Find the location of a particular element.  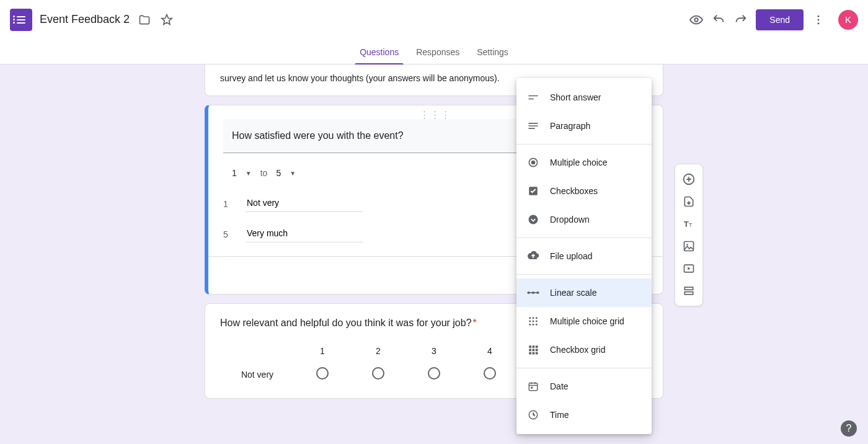

required-asterisk: * is located at coordinates (475, 322).